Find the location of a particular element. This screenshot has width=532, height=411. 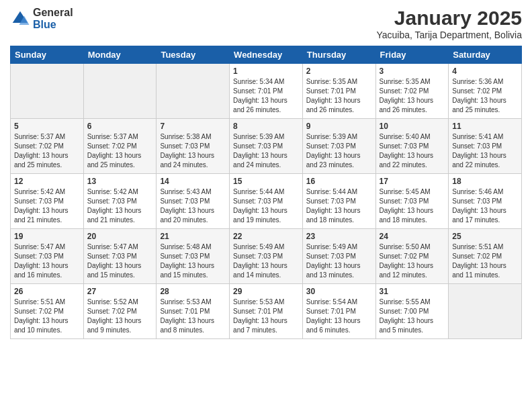

day-number: 2 is located at coordinates (339, 71).